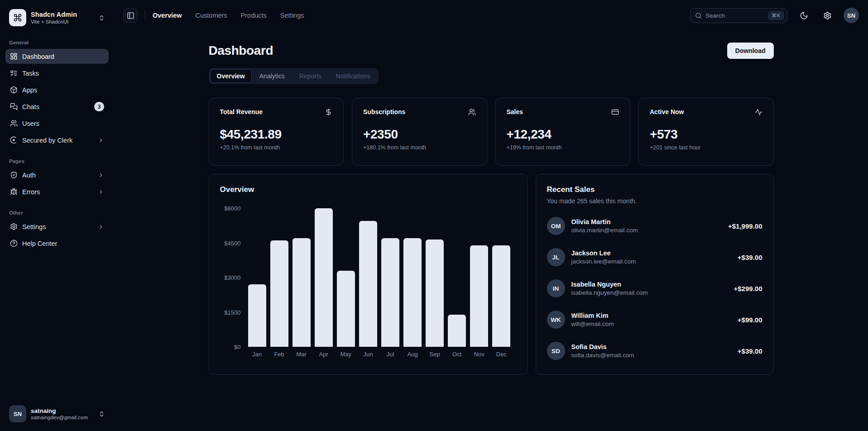 This screenshot has height=431, width=868. Describe the element at coordinates (18, 414) in the screenshot. I see `user-avatar: SN` at that location.